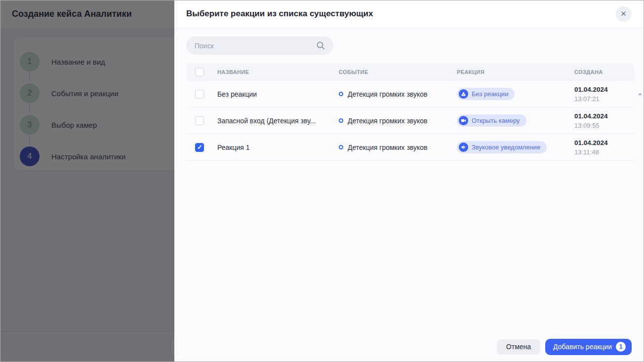  I want to click on table-header-row: НАЗВАНИЕ СОБЫТИЕ РЕАКЦИЯ СОЗДАНА, so click(410, 72).